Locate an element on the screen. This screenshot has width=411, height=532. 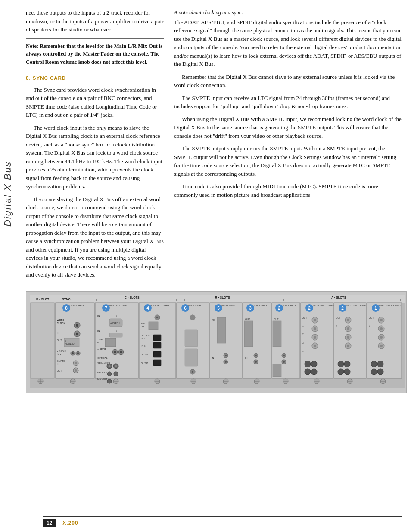
page-footer: 12 X.200 is located at coordinates (223, 522).